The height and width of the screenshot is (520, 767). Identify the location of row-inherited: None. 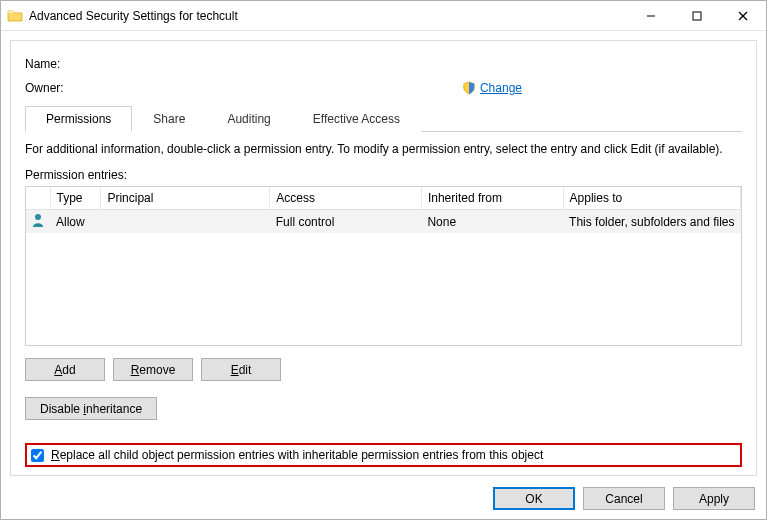
(492, 222).